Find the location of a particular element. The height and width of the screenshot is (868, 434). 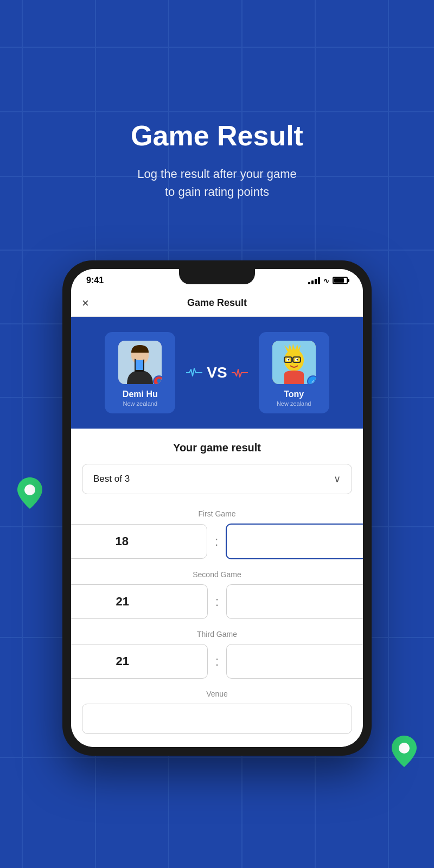

player2-card: ♂ Tony New zealand is located at coordinates (294, 373).